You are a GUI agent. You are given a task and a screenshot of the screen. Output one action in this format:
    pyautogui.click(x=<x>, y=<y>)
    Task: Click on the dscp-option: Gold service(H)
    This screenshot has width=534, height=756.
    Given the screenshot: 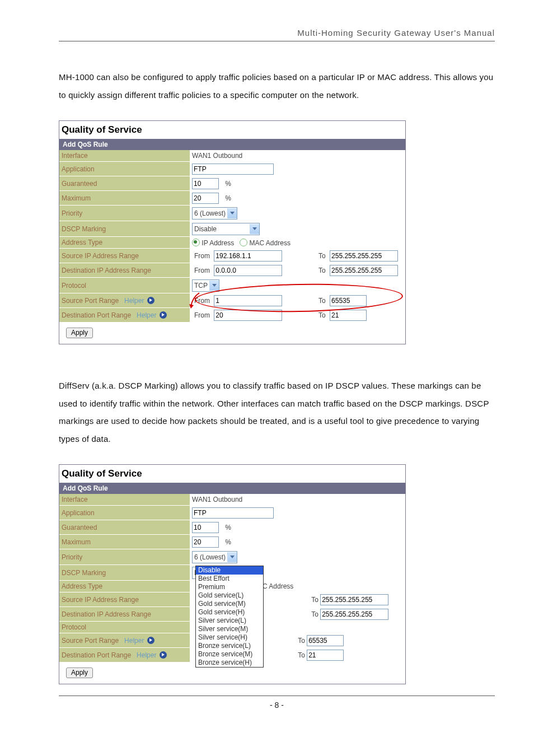 What is the action you would take?
    pyautogui.click(x=229, y=613)
    